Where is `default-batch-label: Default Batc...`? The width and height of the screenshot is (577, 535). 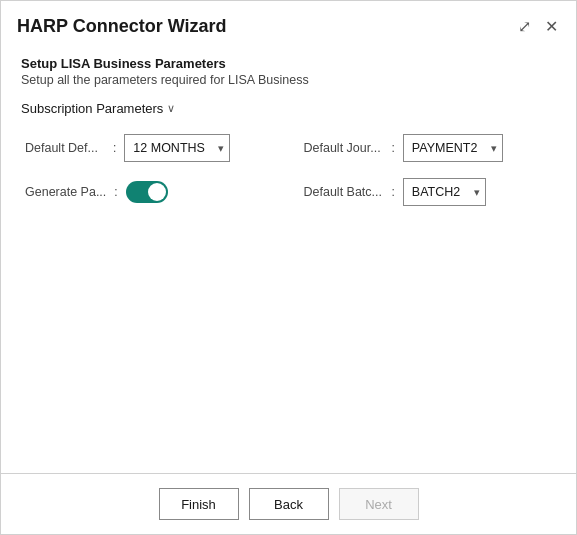
default-batch-label: Default Batc... is located at coordinates (344, 192).